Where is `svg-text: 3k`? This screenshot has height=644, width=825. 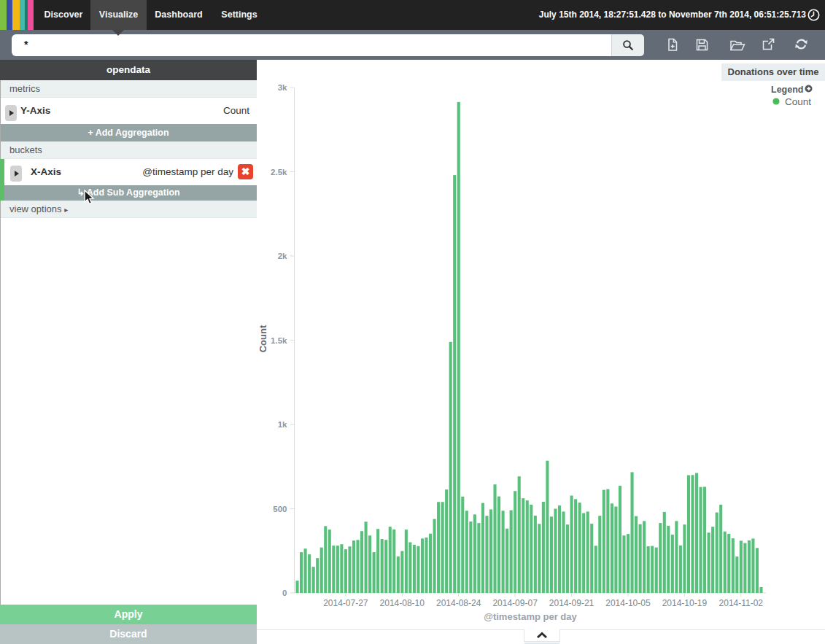
svg-text: 3k is located at coordinates (283, 88).